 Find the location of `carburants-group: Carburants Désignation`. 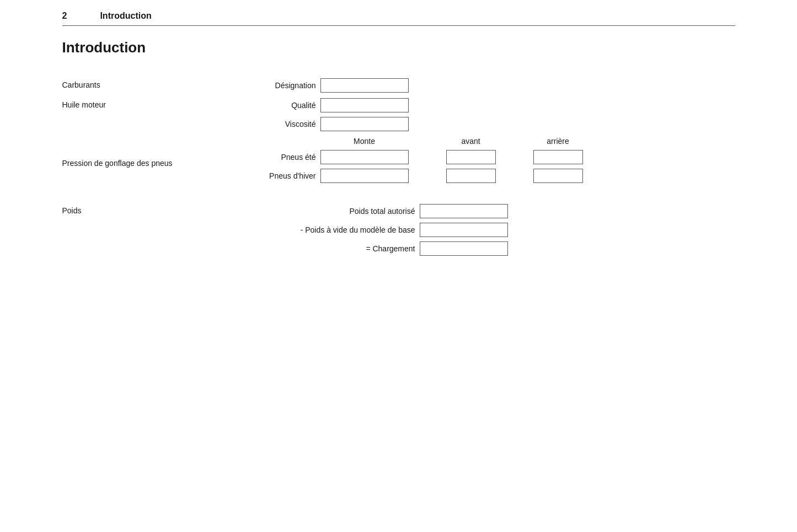

carburants-group: Carburants Désignation is located at coordinates (399, 85).